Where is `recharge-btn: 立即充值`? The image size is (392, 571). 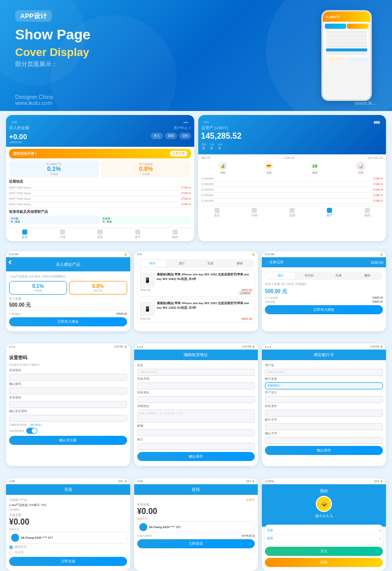 recharge-btn: 立即充值 is located at coordinates (68, 561).